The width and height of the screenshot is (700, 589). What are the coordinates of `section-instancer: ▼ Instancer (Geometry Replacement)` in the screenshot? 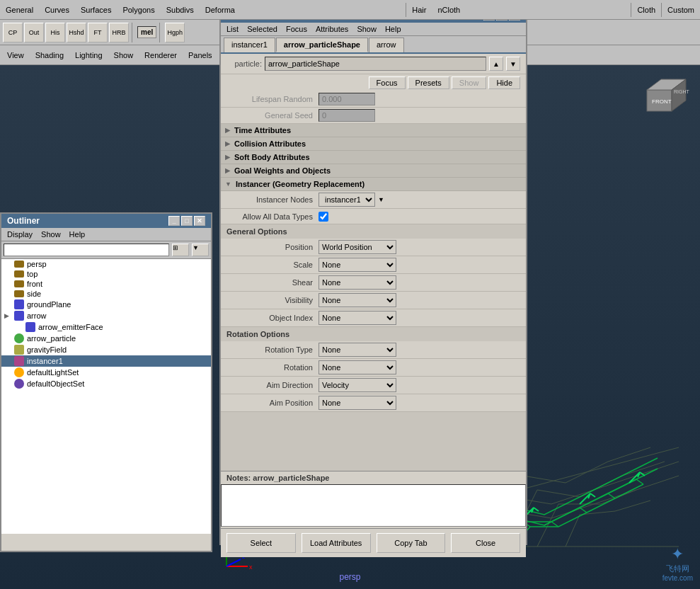 It's located at (374, 184).